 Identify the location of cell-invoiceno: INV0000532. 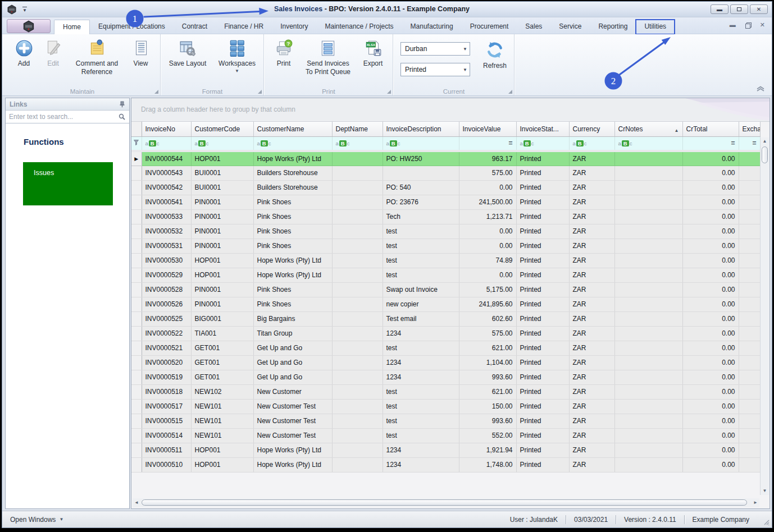
(166, 231).